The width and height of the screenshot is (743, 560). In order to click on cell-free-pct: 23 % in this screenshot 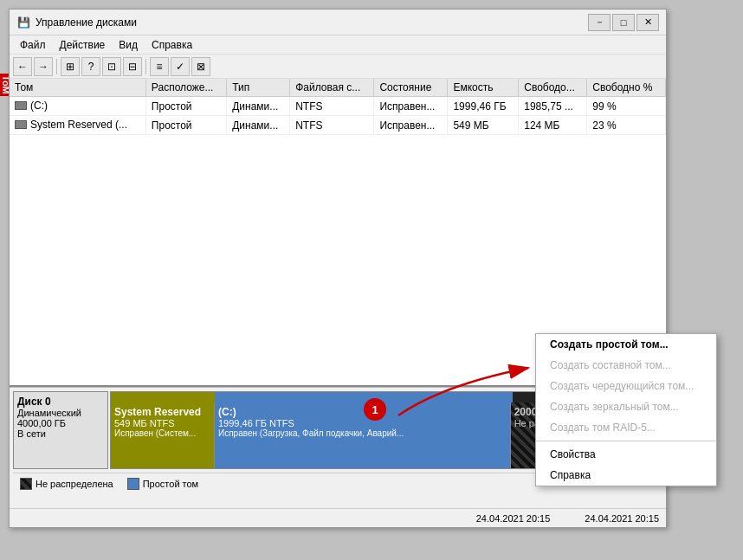, I will do `click(627, 126)`.